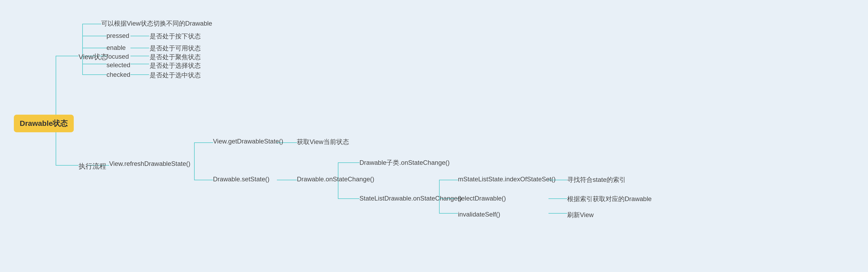  I want to click on node-set-state: Drawable.setState(), so click(241, 179).